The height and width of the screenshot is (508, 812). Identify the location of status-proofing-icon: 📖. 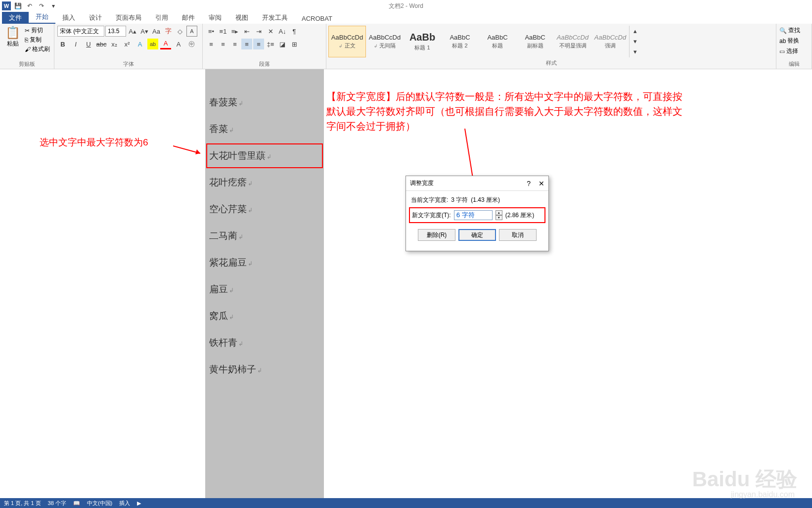
(77, 504).